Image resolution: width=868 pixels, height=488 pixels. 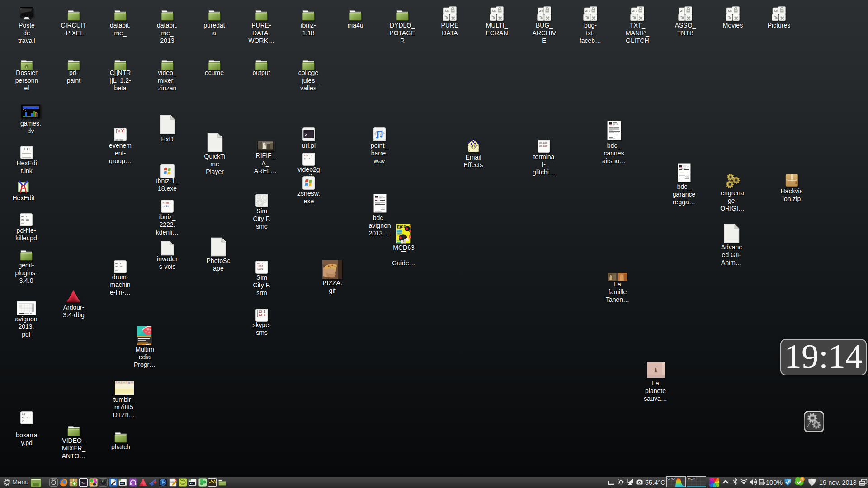 I want to click on svg-text: #!/us, so click(x=308, y=155).